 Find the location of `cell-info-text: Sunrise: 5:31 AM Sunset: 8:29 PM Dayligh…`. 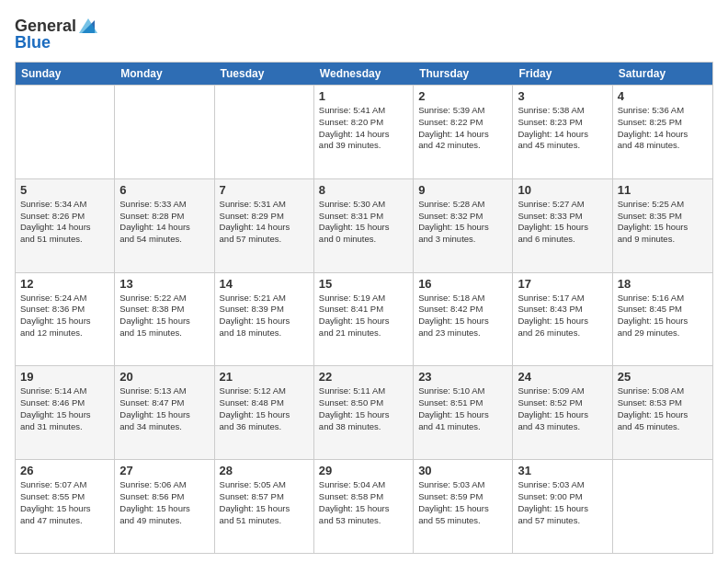

cell-info-text: Sunrise: 5:31 AM Sunset: 8:29 PM Dayligh… is located at coordinates (265, 223).